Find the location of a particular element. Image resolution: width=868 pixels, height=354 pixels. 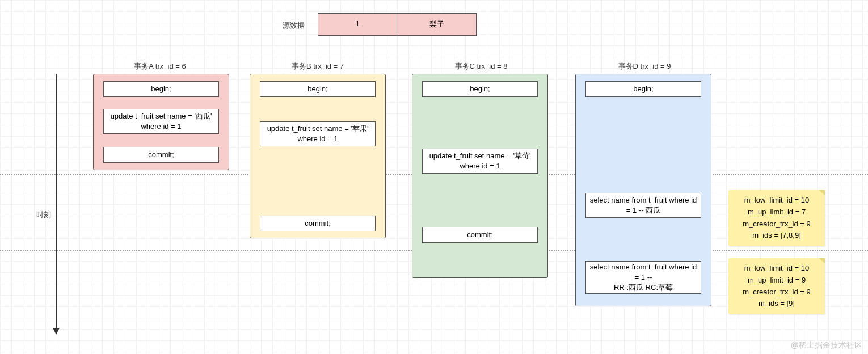

tx-b-title: 事务B trx_id = 7 is located at coordinates (318, 66).